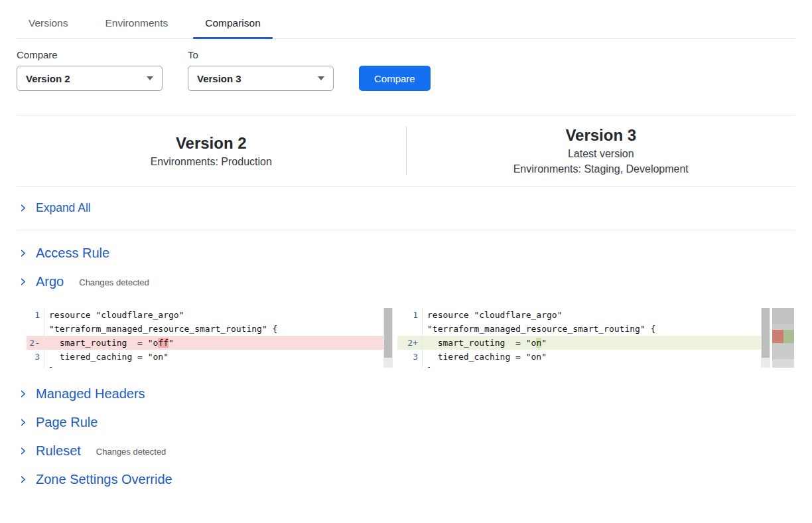  What do you see at coordinates (163, 342) in the screenshot?
I see `removed-word-highlight: ff` at bounding box center [163, 342].